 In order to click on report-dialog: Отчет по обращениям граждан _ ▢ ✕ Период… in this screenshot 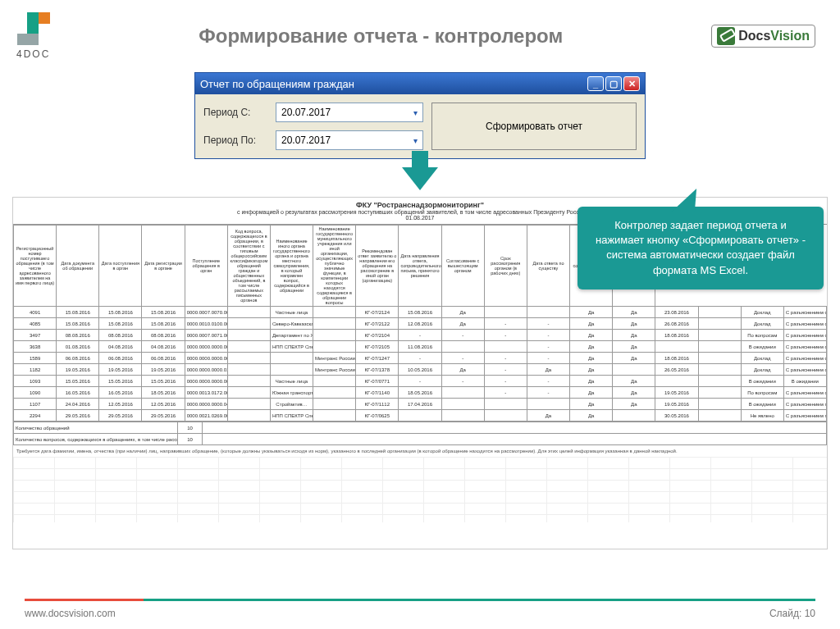, I will do `click(420, 116)`.